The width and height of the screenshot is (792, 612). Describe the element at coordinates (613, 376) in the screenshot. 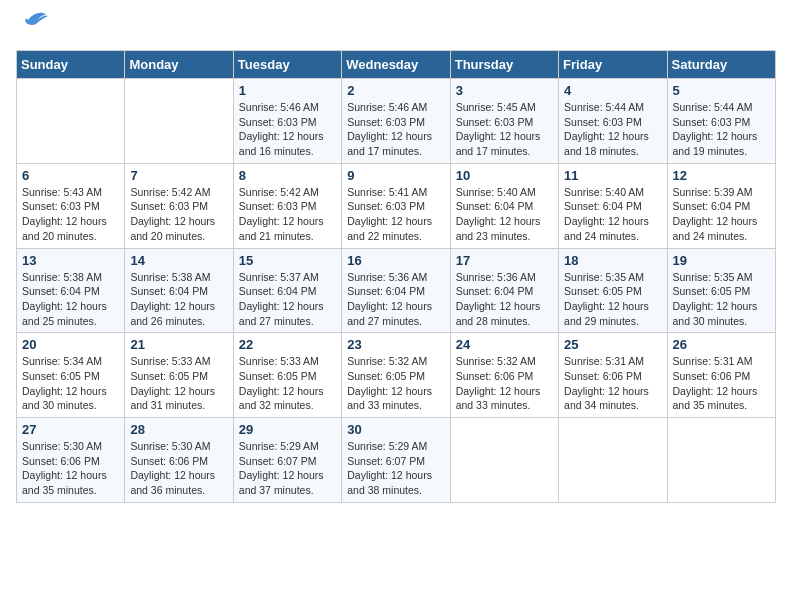

I see `calendar-cell: 25Sunrise: 5:31 AM Sunset: 6:06 PM Dayli…` at that location.